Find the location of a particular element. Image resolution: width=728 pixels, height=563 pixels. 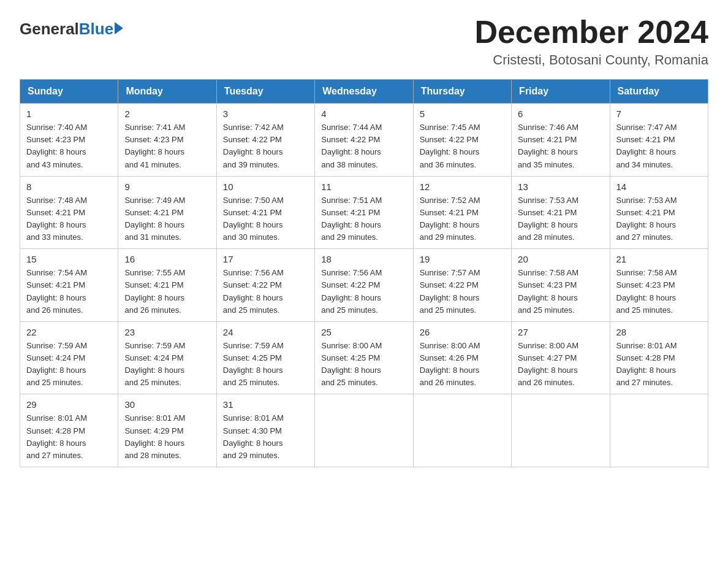

calendar-cell: 16 Sunrise: 7:55 AM Sunset: 4:21 PM Dayl… is located at coordinates (167, 286).